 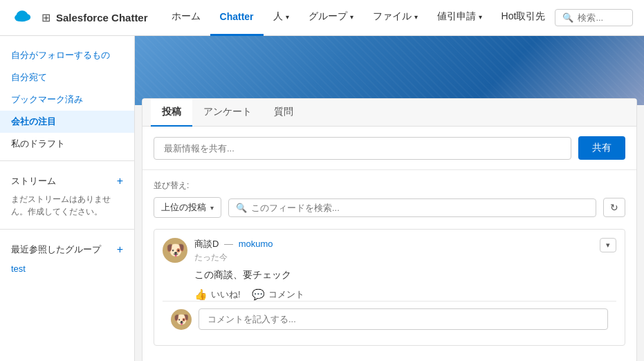 What do you see at coordinates (594, 18) in the screenshot?
I see `global-search-bar: 🔍` at bounding box center [594, 18].